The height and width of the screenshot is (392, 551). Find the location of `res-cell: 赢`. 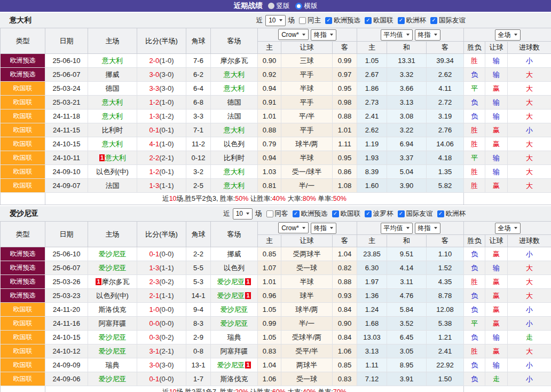

res-cell: 赢 is located at coordinates (497, 351).